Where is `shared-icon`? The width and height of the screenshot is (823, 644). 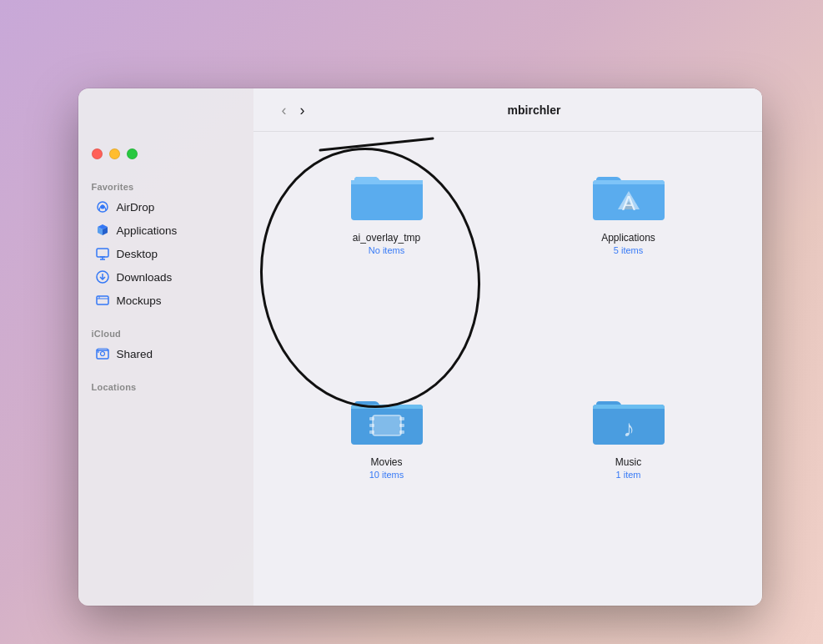 shared-icon is located at coordinates (103, 354).